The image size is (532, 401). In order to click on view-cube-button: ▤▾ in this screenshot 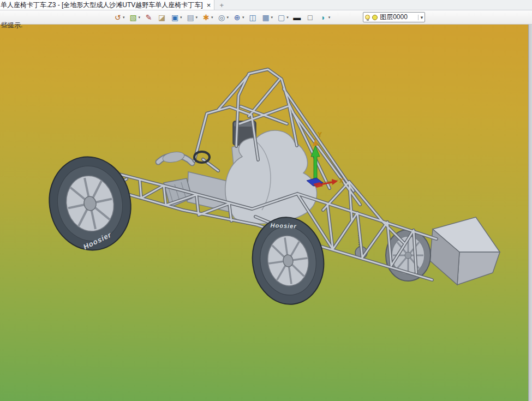, I will do `click(192, 17)`.